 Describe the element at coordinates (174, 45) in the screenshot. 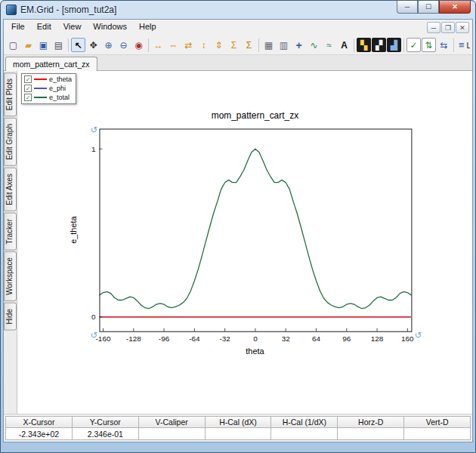

I see `fit-x-button: ⇔` at that location.